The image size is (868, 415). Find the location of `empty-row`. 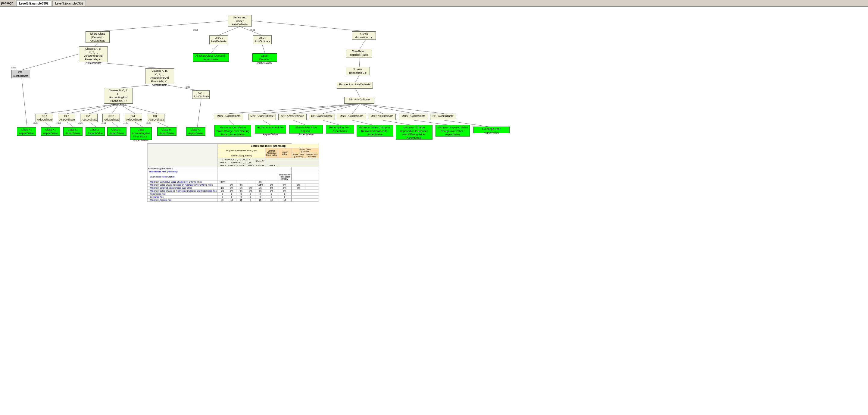

empty-row is located at coordinates (268, 169).